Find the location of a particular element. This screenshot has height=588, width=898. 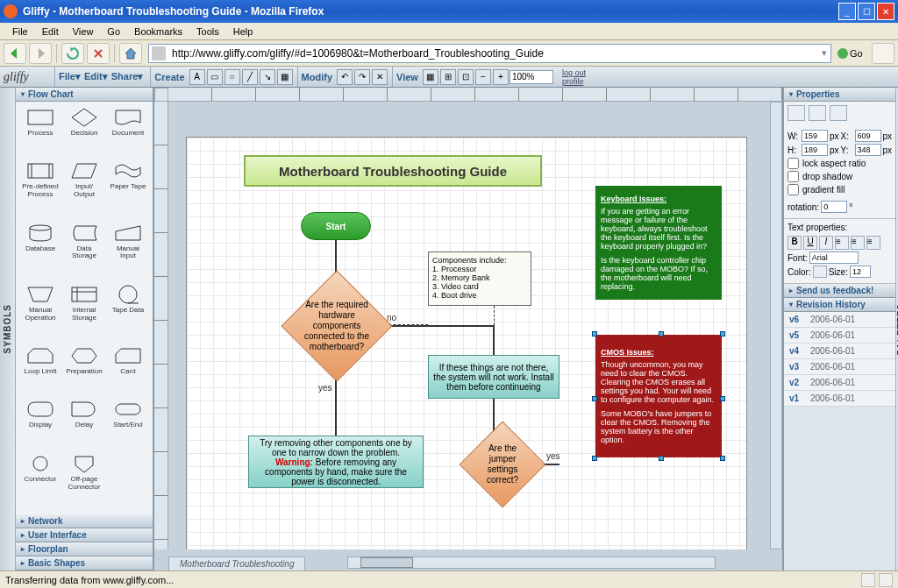

zoom-input is located at coordinates (531, 77).